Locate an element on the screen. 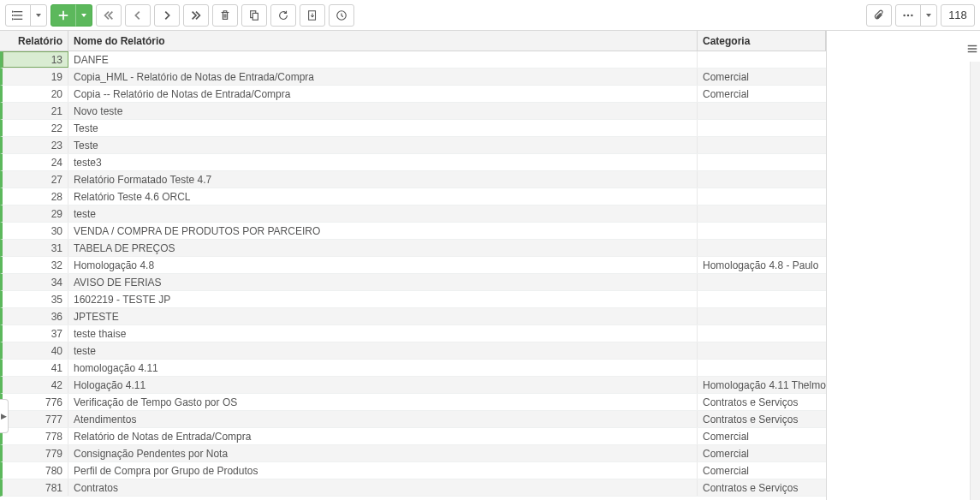 The image size is (980, 500). more-actions-button is located at coordinates (908, 15).